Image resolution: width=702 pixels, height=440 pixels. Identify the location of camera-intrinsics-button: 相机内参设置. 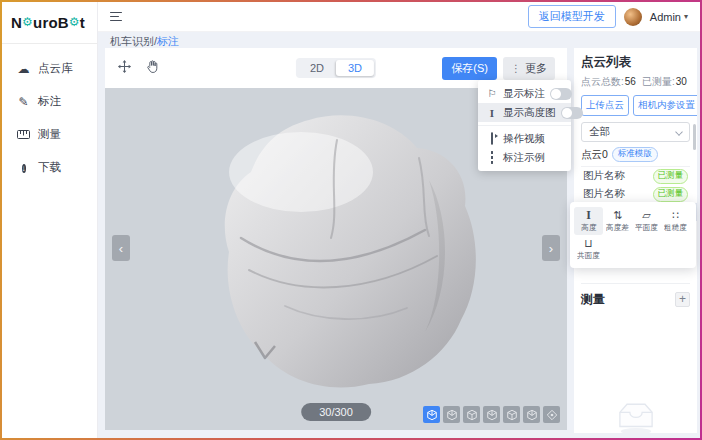
(665, 106).